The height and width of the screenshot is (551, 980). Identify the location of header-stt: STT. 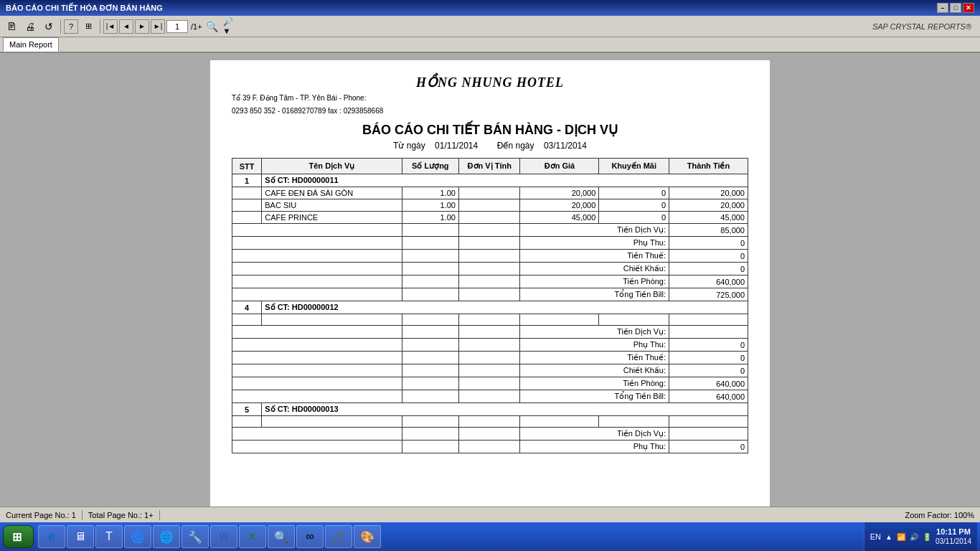
(247, 166).